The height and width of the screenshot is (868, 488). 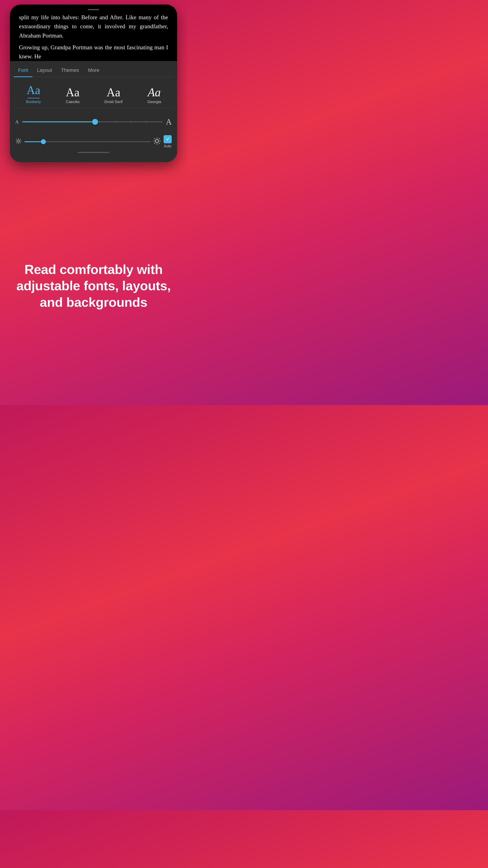 I want to click on phone: split my life into halves: Before and Af…, so click(x=94, y=83).